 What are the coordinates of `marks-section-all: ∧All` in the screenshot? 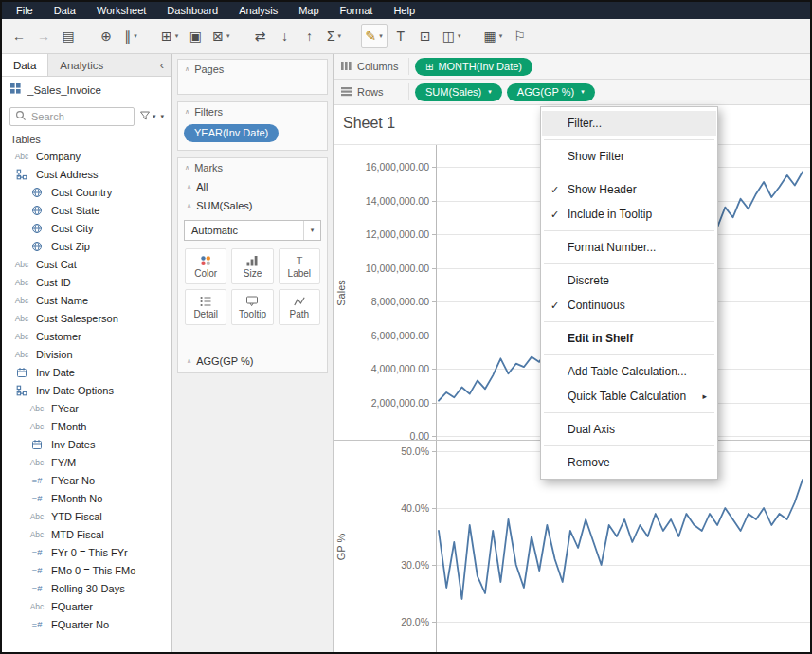 It's located at (252, 187).